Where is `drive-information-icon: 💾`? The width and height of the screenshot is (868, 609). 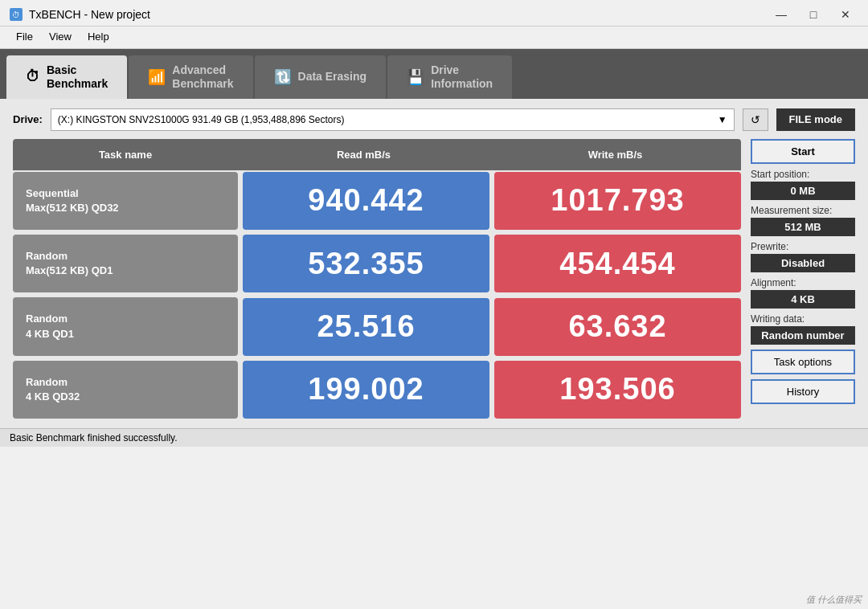 drive-information-icon: 💾 is located at coordinates (416, 77).